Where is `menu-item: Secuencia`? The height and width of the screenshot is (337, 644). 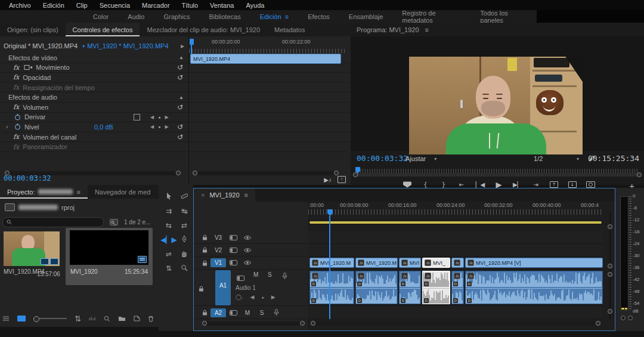
menu-item: Secuencia is located at coordinates (114, 5).